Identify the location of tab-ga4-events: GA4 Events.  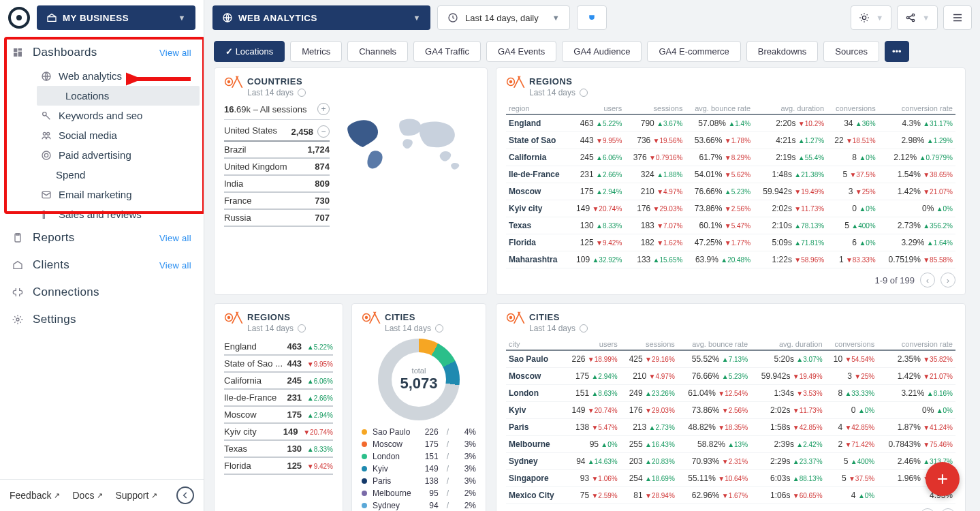
(522, 52).